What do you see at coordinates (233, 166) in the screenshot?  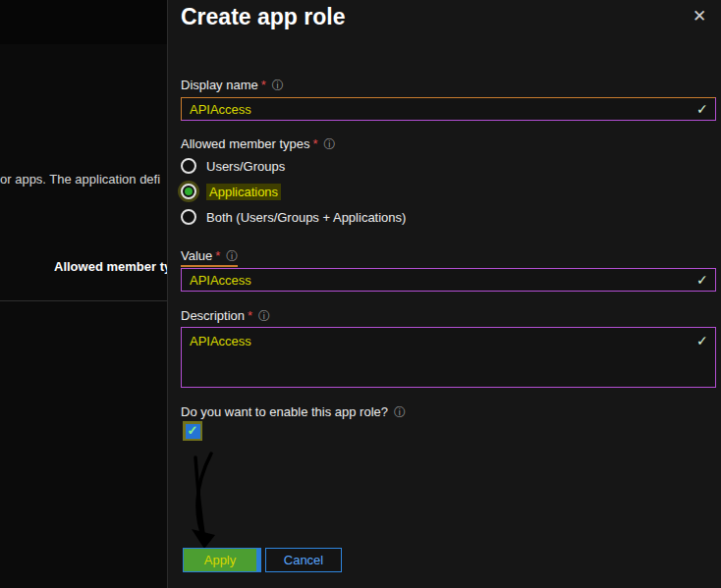 I see `radio-users-groups: Users/Groups` at bounding box center [233, 166].